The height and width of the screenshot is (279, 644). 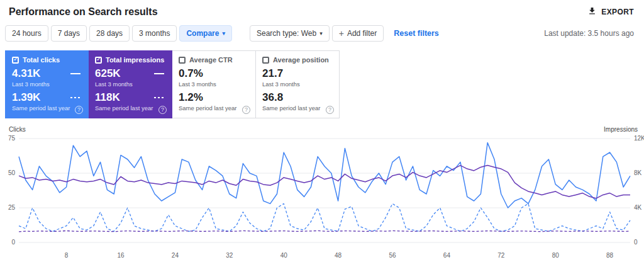 What do you see at coordinates (610, 256) in the screenshot?
I see `svg-text: 88` at bounding box center [610, 256].